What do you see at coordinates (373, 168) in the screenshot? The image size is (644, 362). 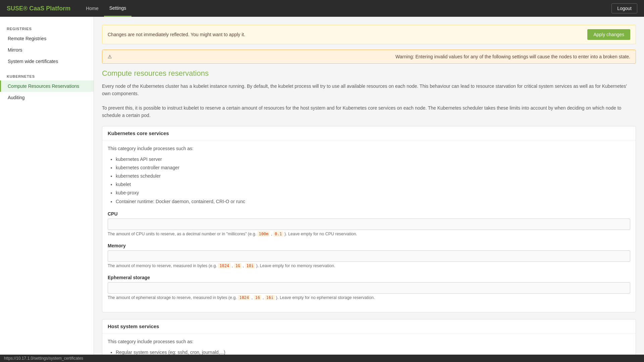 I see `list-item: kubernetes controller manager` at bounding box center [373, 168].